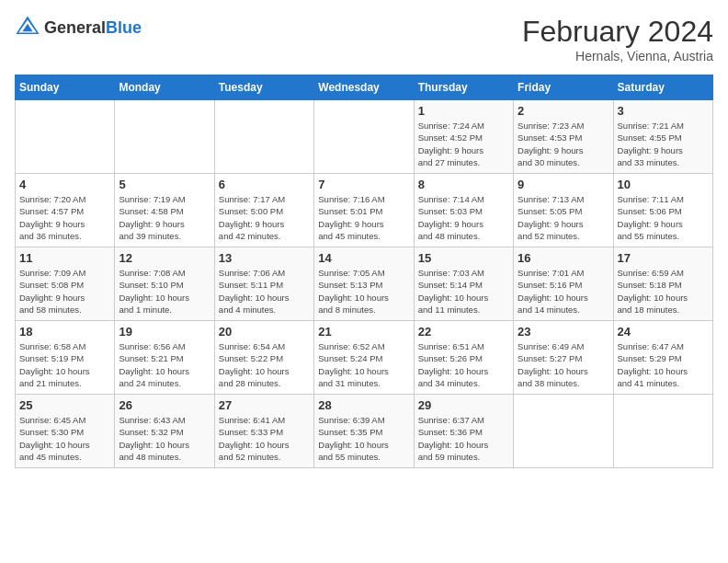  Describe the element at coordinates (164, 291) in the screenshot. I see `day-info: Sunrise: 7:08 AM Sunset: 5:10 PM Dayligh…` at that location.